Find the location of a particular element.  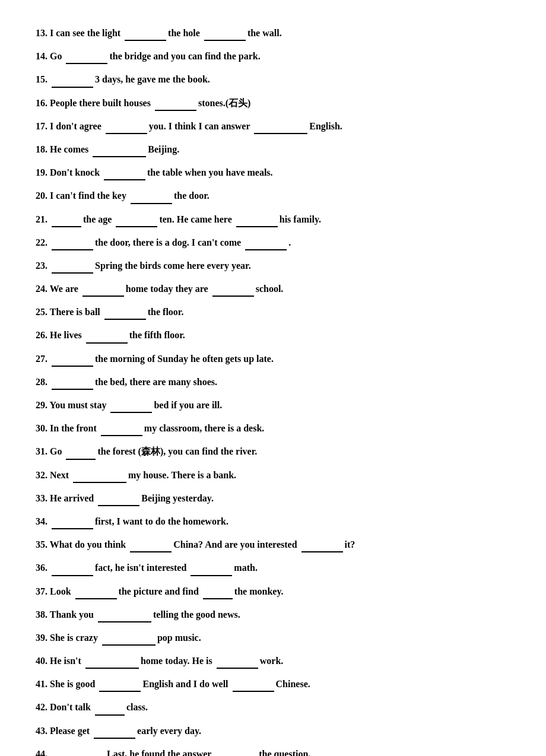

exercise-text: Please get is located at coordinates (70, 731).